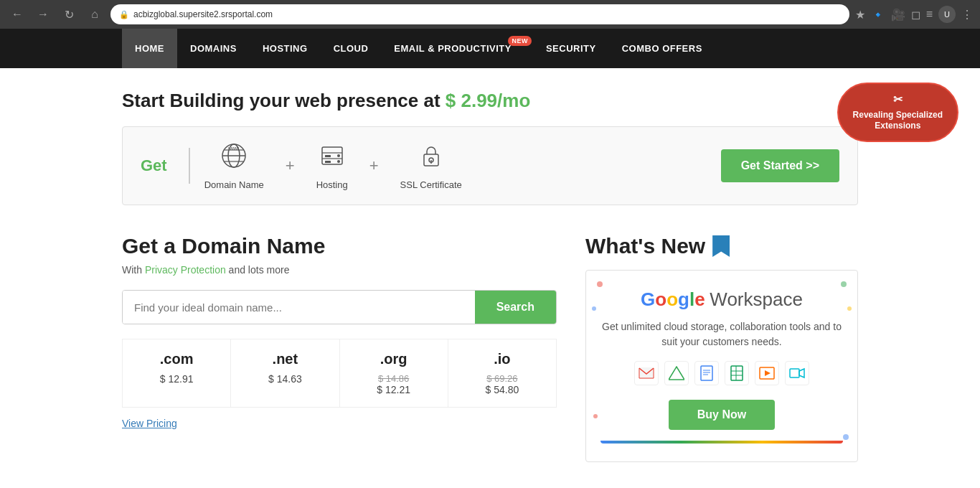  What do you see at coordinates (290, 166) in the screenshot?
I see `plus-1: +` at bounding box center [290, 166].